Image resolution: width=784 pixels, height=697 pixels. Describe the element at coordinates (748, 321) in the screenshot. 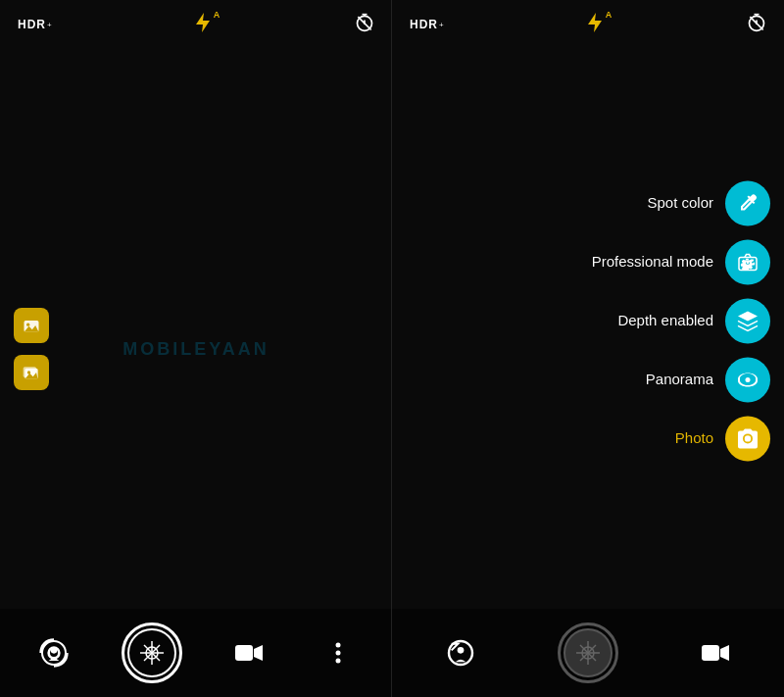

I see `layers-icon` at that location.